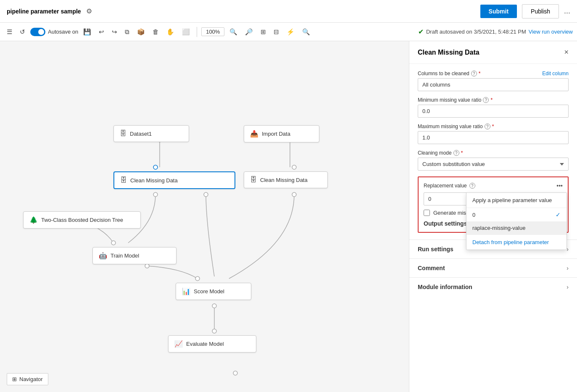  I want to click on detach-pipeline-link: Detach from pipeline parameter, so click(516, 242).